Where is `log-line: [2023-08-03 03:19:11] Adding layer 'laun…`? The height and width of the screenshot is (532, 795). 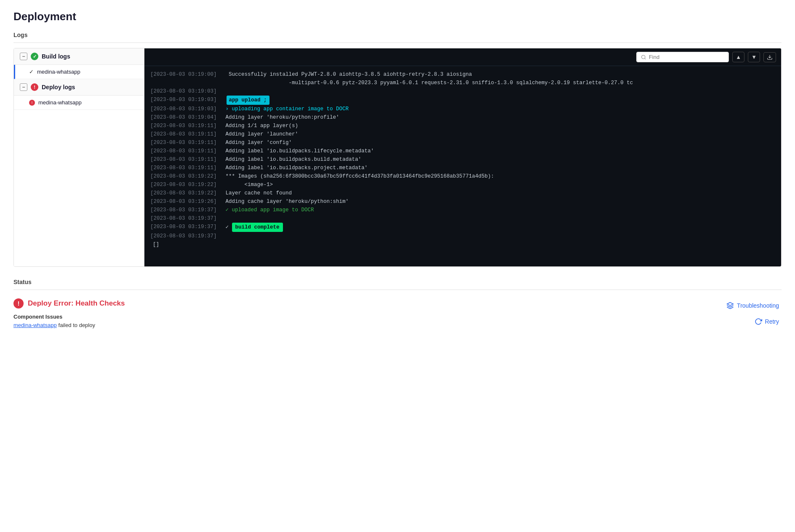
log-line: [2023-08-03 03:19:11] Adding layer 'laun… is located at coordinates (463, 134).